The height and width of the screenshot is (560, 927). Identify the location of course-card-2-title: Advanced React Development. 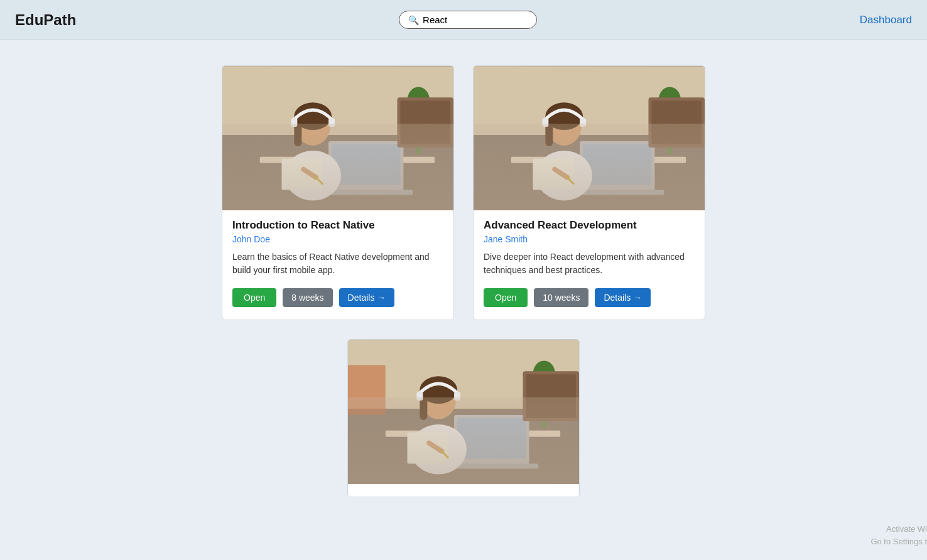
(589, 225).